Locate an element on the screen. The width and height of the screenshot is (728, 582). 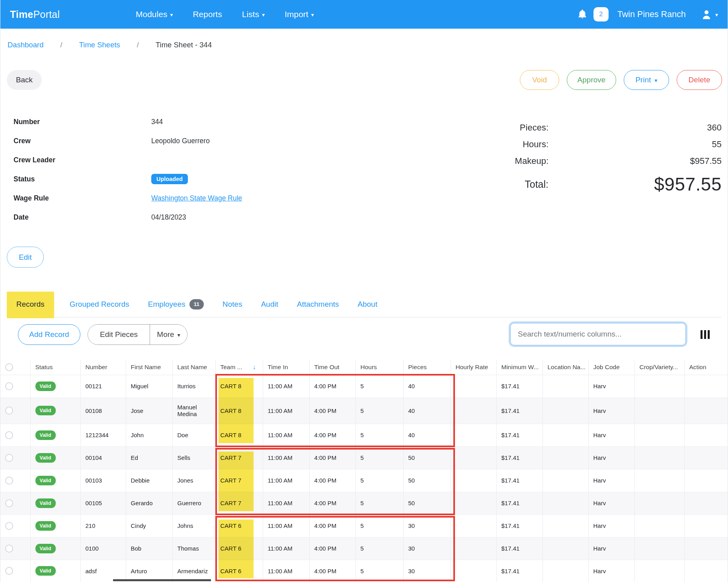
back-button: Back is located at coordinates (24, 80).